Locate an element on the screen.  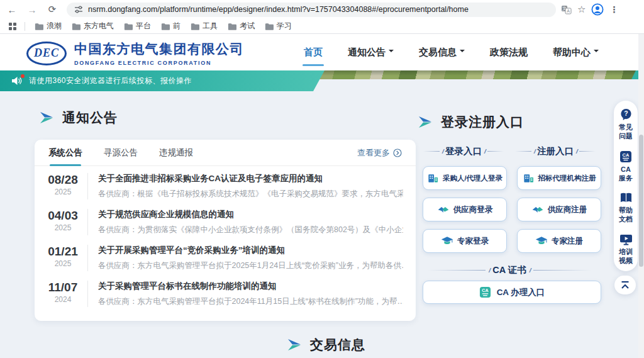
supplier-register-button: 供应商注册 is located at coordinates (559, 210).